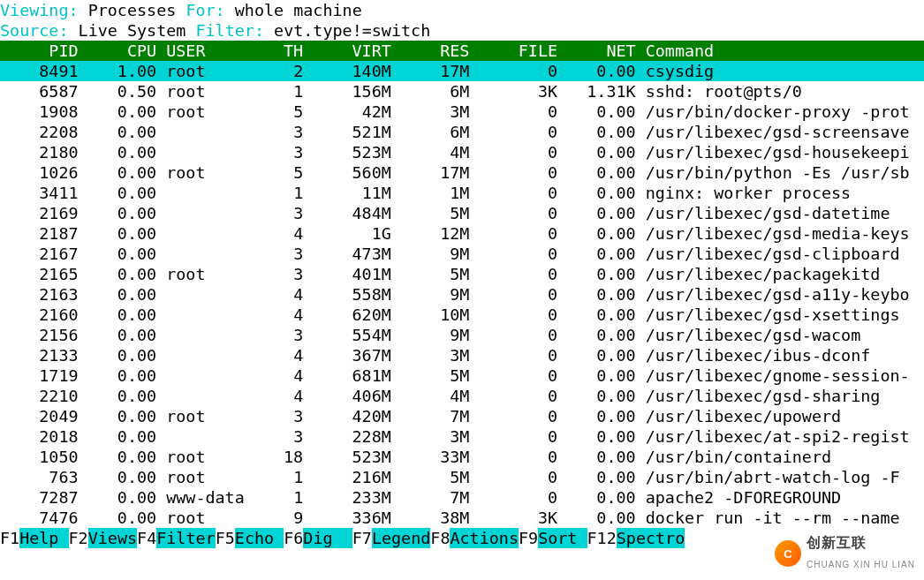  Describe the element at coordinates (79, 539) in the screenshot. I see `fkey-F2: F2` at that location.